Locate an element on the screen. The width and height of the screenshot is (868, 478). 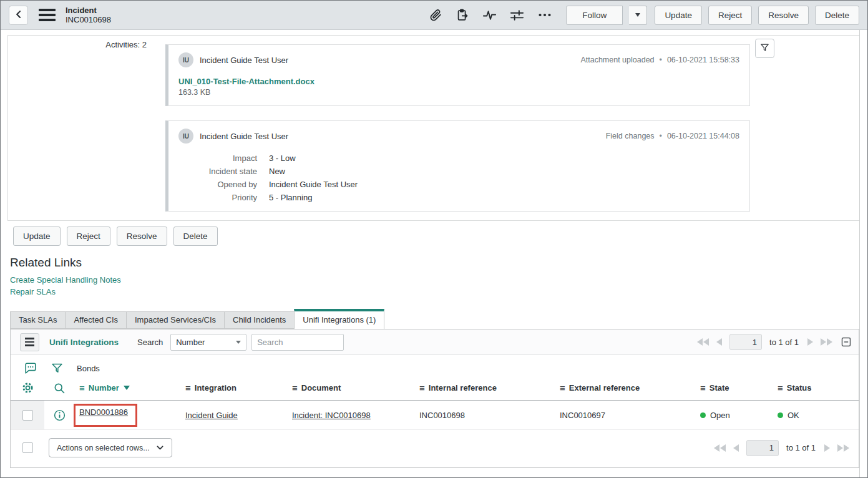
avatar: IU is located at coordinates (186, 60).